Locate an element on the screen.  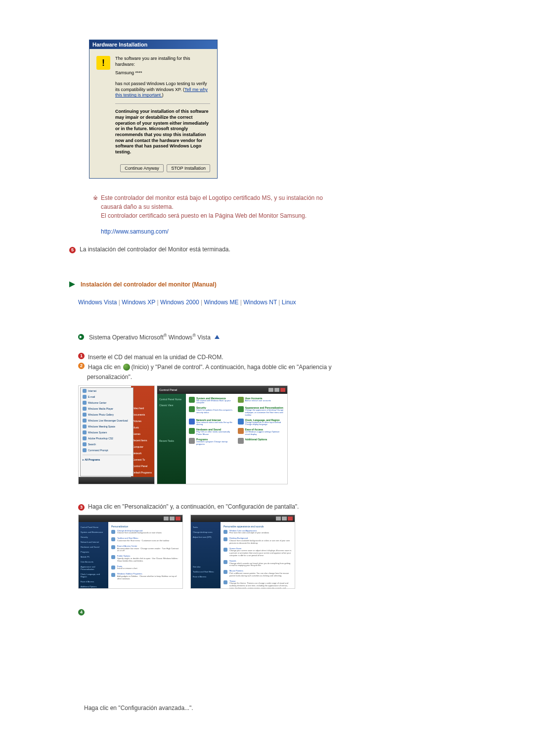
link-xp: Windows XP is located at coordinates (138, 302).